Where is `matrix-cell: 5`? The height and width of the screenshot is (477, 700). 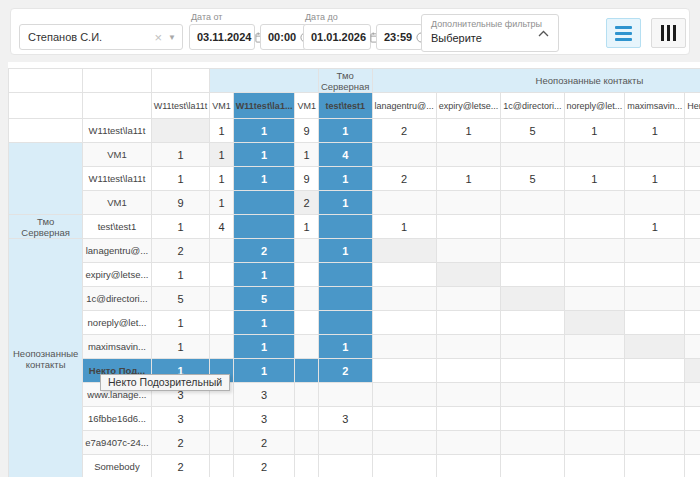 matrix-cell: 5 is located at coordinates (532, 179).